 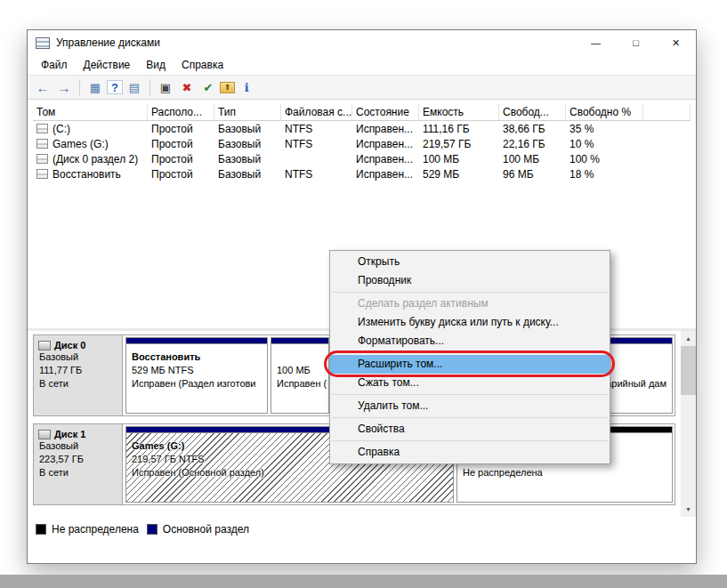 What do you see at coordinates (317, 112) in the screenshot?
I see `column-header-filesystem: Файловая с...` at bounding box center [317, 112].